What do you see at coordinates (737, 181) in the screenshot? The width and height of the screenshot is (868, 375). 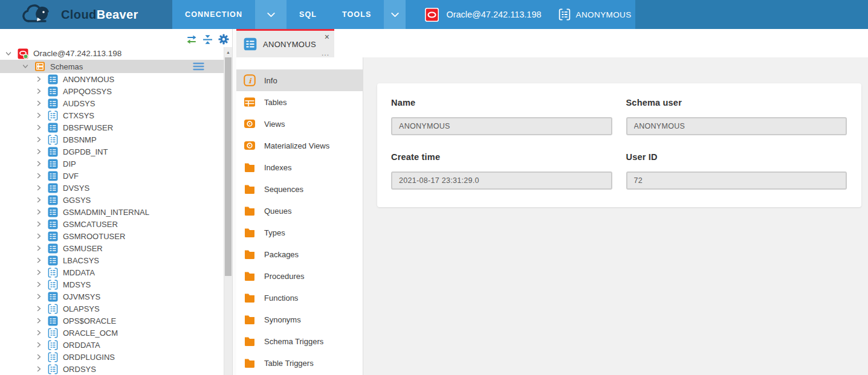 I see `field-input-user-id` at bounding box center [737, 181].